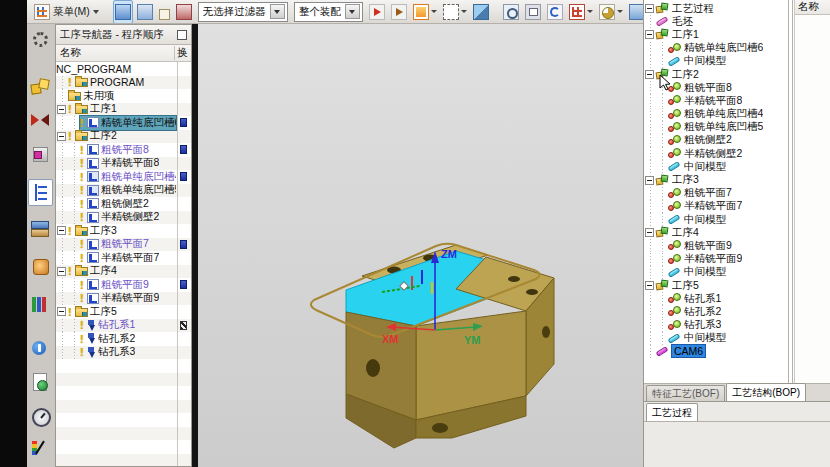 The width and height of the screenshot is (830, 467). Describe the element at coordinates (555, 12) in the screenshot. I see `orbit-button` at that location.